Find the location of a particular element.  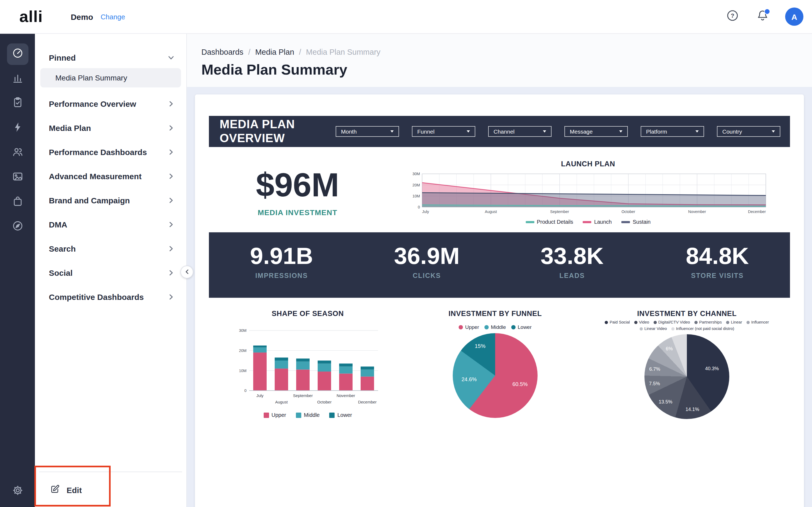

breadcrumb-current: Media Plan Summary is located at coordinates (343, 52).